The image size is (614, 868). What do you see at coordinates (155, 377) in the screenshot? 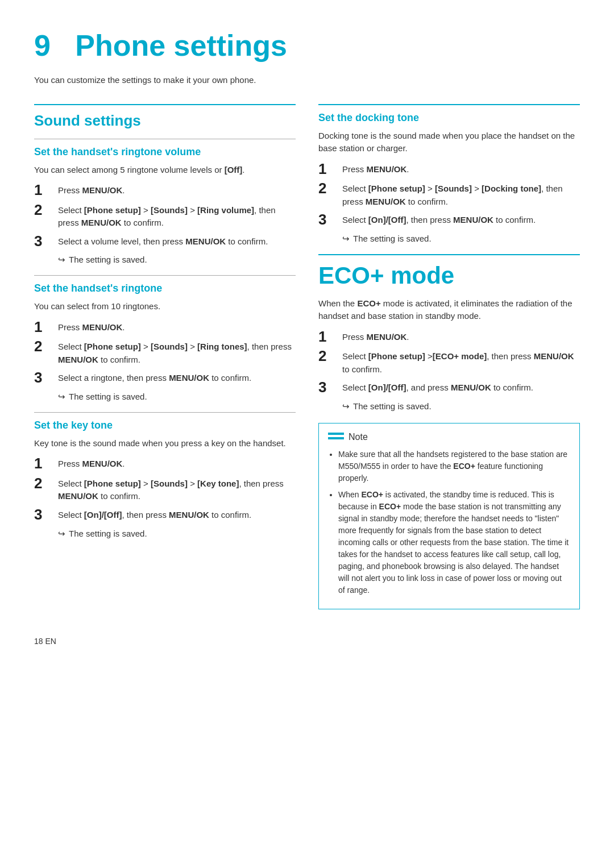
I see `step-text: Select a ringtone, then press MENU/OK to…` at bounding box center [155, 377].